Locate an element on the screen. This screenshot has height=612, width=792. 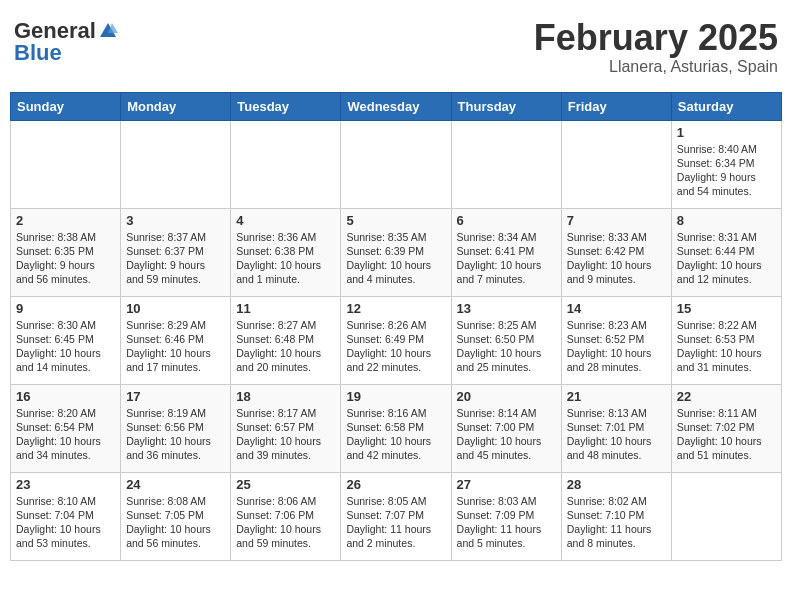
day-number: 16 is located at coordinates (66, 396).